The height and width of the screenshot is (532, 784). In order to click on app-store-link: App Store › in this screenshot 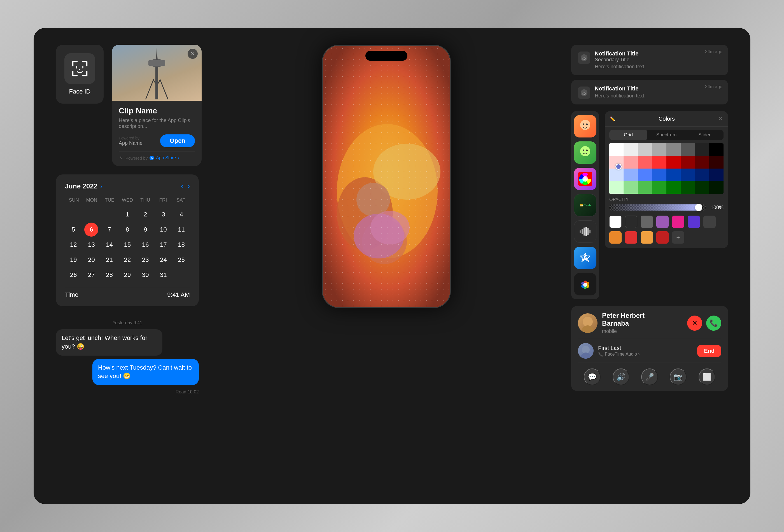, I will do `click(167, 158)`.